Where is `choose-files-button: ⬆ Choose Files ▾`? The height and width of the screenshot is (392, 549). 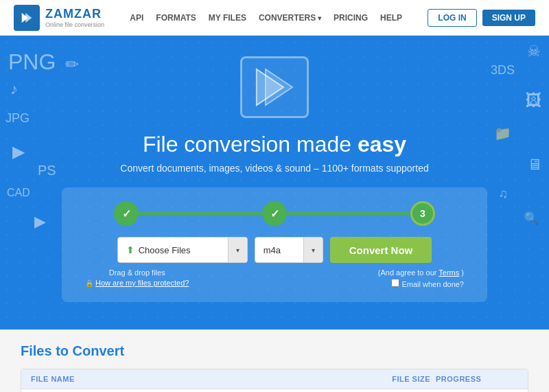
choose-files-button: ⬆ Choose Files ▾ is located at coordinates (183, 250).